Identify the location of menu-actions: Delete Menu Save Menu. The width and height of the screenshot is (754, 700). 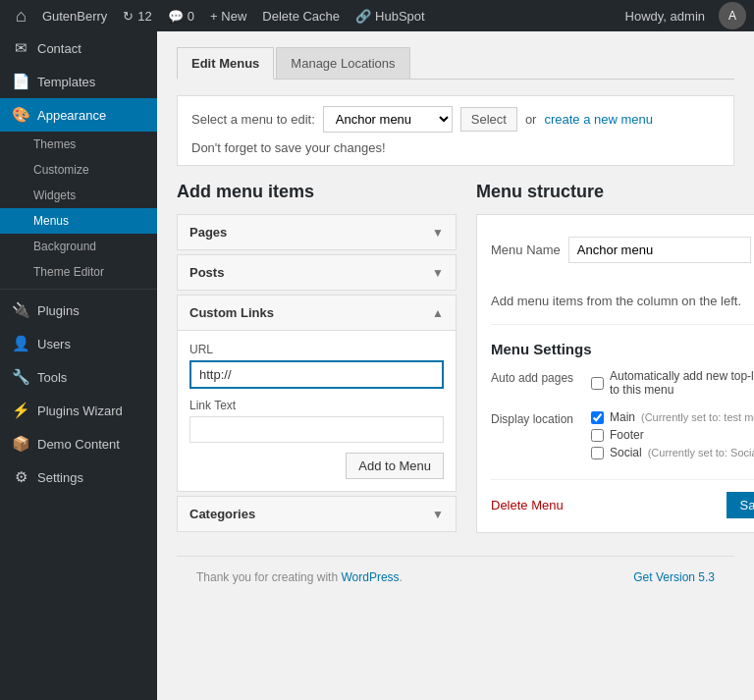
(622, 499).